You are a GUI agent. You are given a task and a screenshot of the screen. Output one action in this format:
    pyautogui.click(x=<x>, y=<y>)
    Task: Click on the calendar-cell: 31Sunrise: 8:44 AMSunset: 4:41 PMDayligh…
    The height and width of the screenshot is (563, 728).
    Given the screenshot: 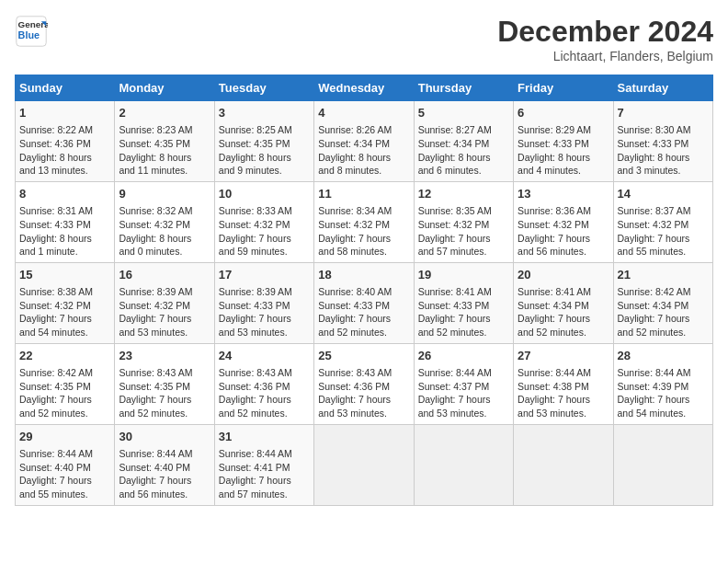 What is the action you would take?
    pyautogui.click(x=264, y=465)
    